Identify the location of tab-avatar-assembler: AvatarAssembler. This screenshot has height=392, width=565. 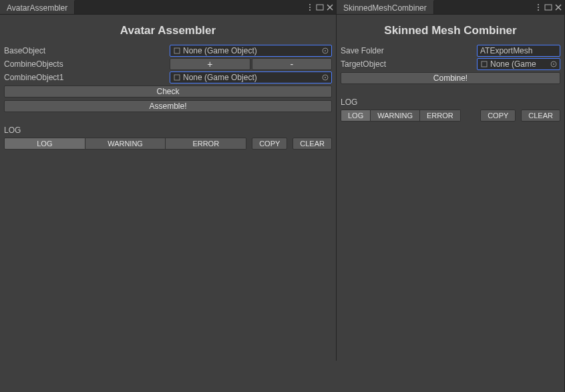
(37, 7).